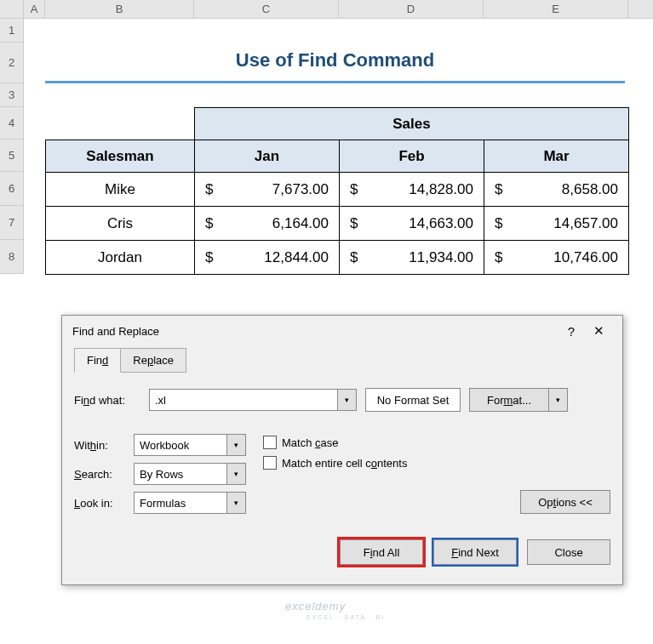 This screenshot has width=653, height=644. Describe the element at coordinates (315, 606) in the screenshot. I see `watermark-logo: exceldemy` at that location.